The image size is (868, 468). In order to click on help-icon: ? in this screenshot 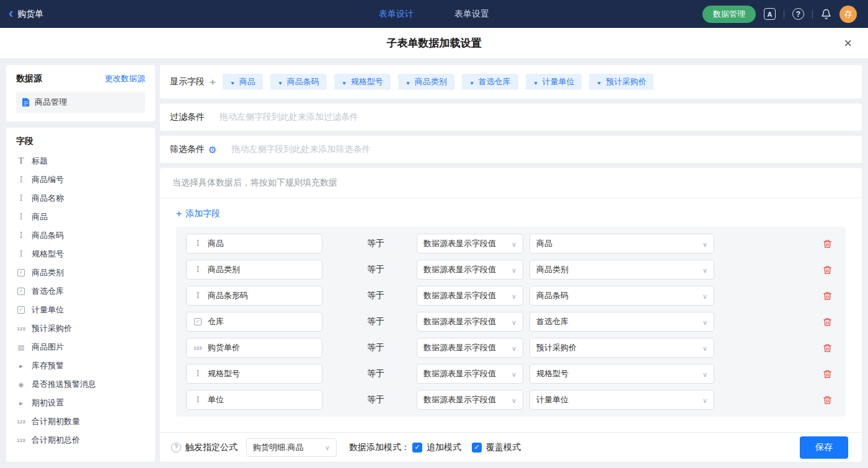, I will do `click(799, 14)`.